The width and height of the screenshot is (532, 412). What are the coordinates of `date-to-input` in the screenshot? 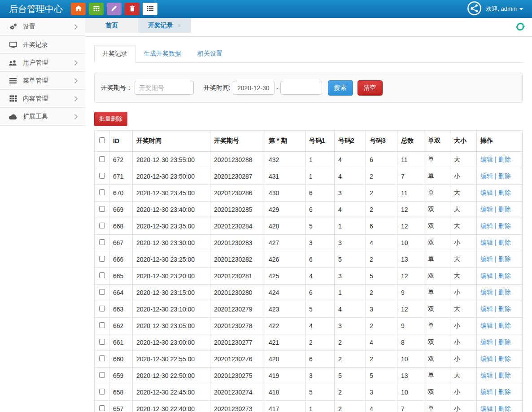 It's located at (301, 88).